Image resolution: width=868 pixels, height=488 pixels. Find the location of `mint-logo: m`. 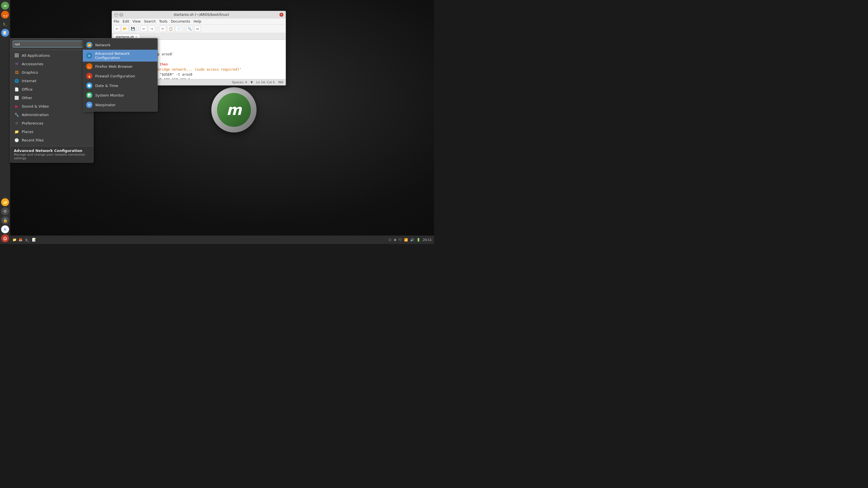

mint-logo: m is located at coordinates (234, 110).